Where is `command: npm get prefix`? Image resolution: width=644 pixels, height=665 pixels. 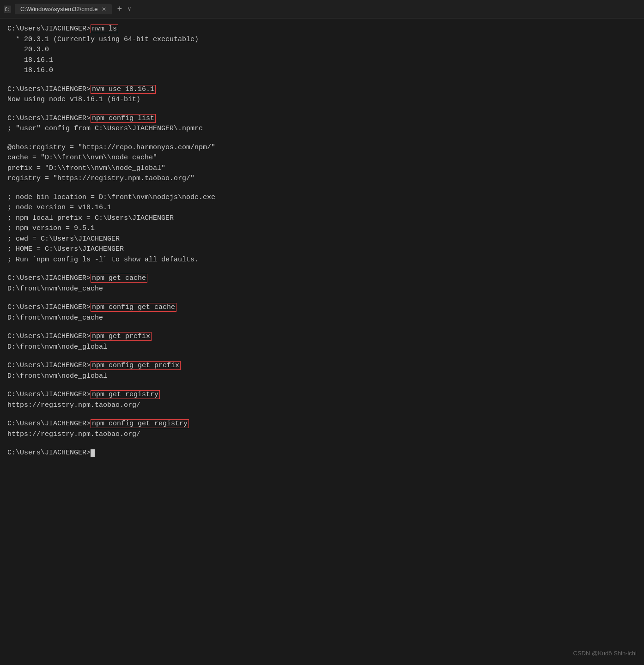
command: npm get prefix is located at coordinates (121, 336).